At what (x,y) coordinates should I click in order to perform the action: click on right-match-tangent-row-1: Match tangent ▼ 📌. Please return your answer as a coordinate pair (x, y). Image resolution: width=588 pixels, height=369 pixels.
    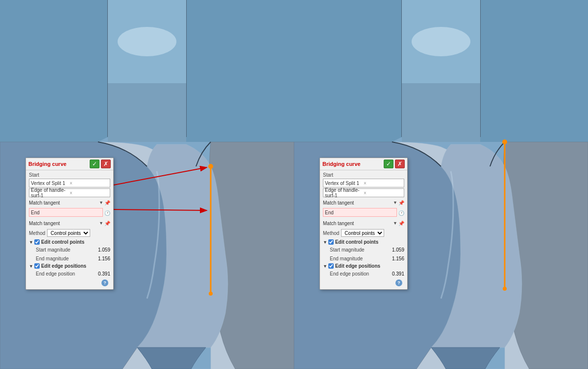
    Looking at the image, I should click on (364, 203).